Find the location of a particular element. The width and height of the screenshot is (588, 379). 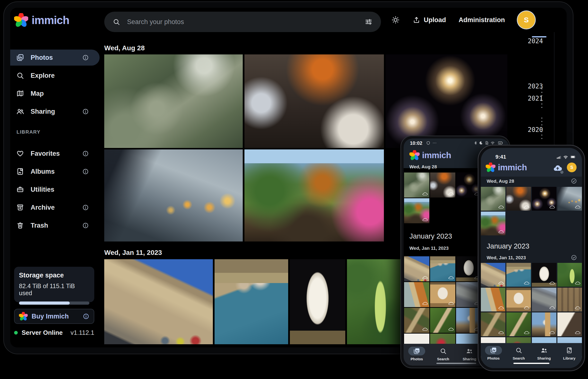

search-bar is located at coordinates (243, 22).